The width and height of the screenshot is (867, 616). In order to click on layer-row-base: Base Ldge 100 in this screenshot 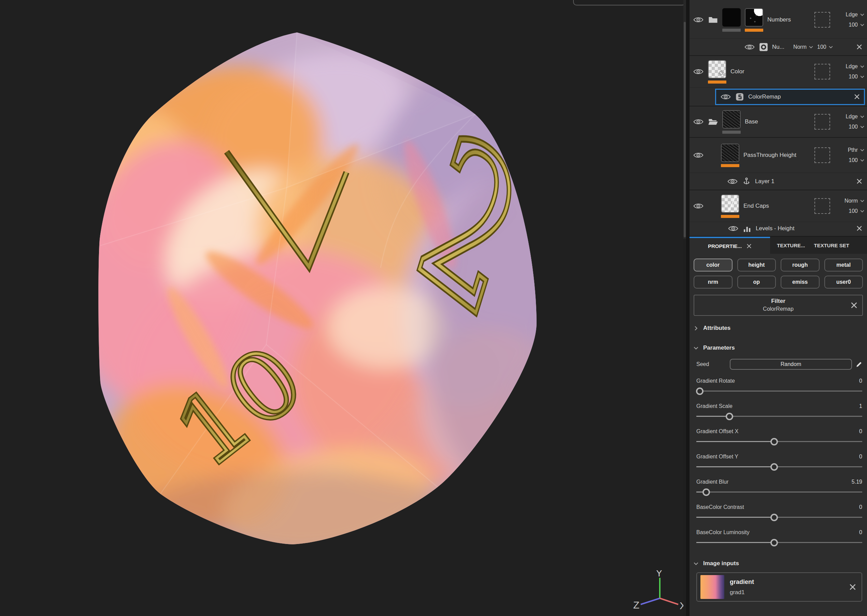, I will do `click(778, 121)`.